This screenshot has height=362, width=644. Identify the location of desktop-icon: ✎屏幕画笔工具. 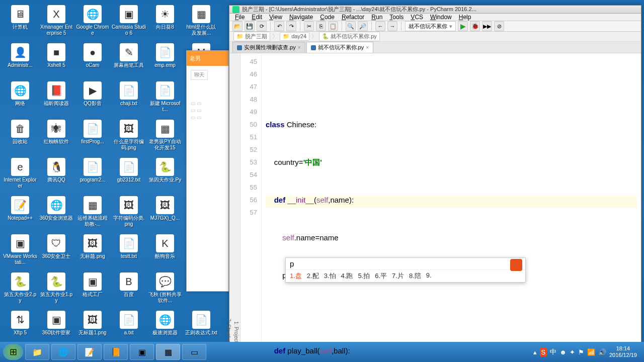
(129, 61).